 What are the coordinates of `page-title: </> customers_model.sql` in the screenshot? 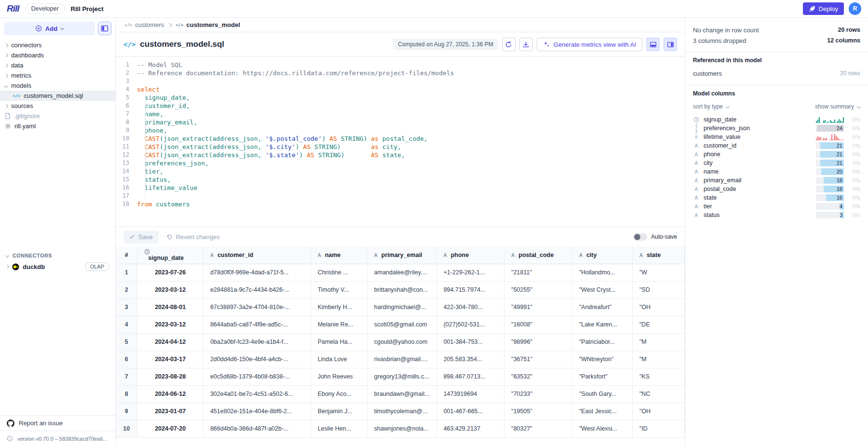 It's located at (174, 44).